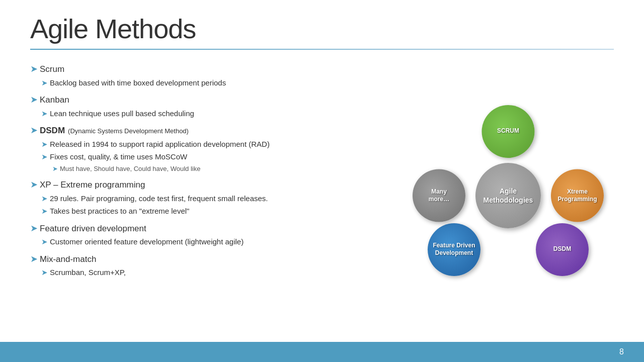 The height and width of the screenshot is (362, 644). What do you see at coordinates (322, 49) in the screenshot?
I see `divider-line` at bounding box center [322, 49].